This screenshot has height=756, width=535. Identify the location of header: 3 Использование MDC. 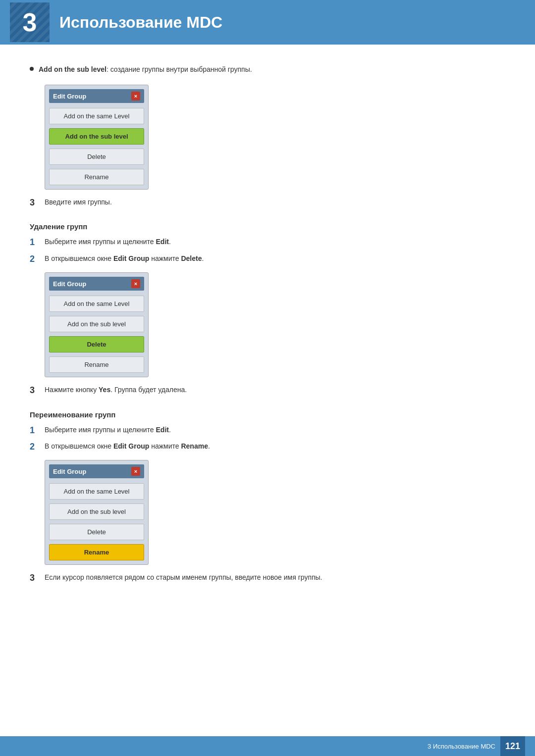
(268, 22).